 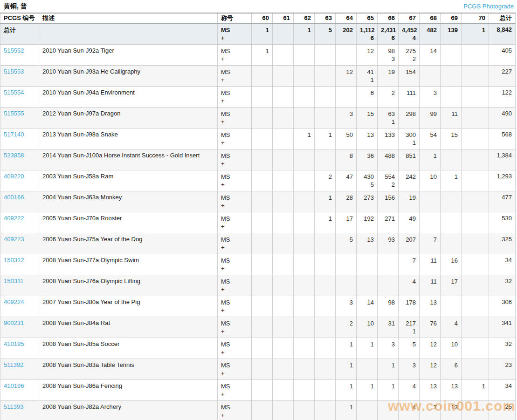 I want to click on grade-ms-count: 298, so click(x=409, y=114).